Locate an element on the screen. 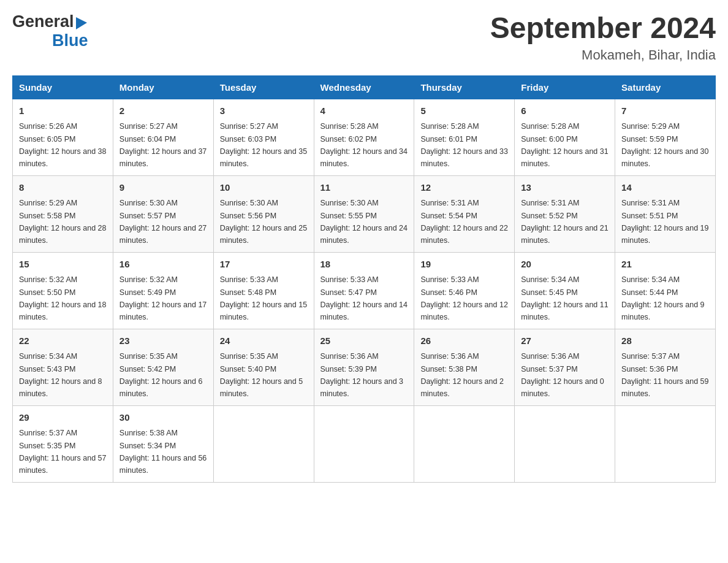  day-number: 16 is located at coordinates (163, 265).